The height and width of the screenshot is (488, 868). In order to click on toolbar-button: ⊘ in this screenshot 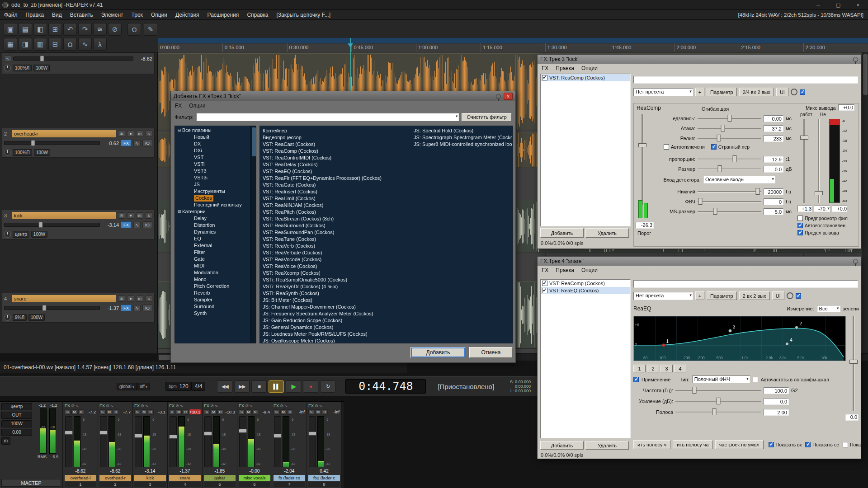, I will do `click(115, 29)`.